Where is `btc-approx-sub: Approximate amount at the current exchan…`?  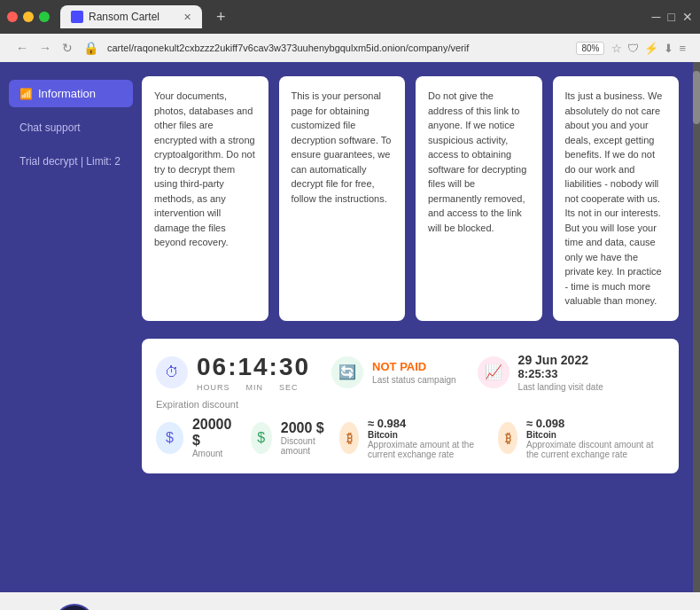
btc-approx-sub: Approximate amount at the current exchan… is located at coordinates (426, 450).